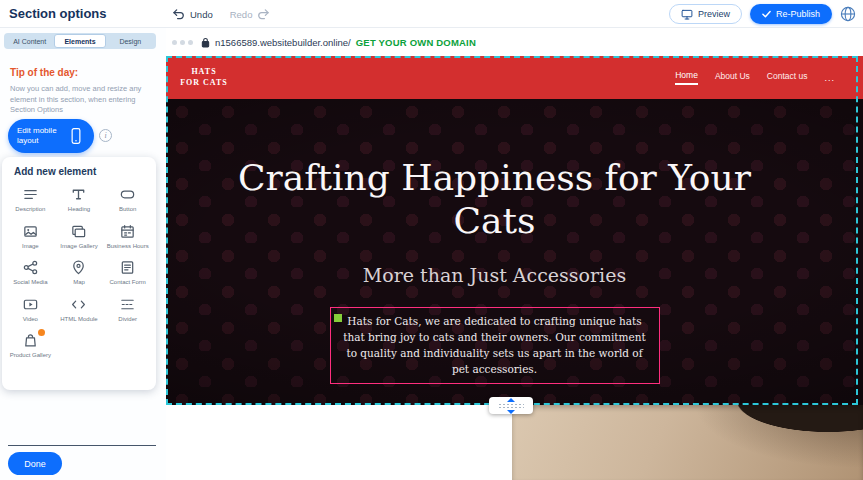 This screenshot has width=863, height=480. Describe the element at coordinates (30, 356) in the screenshot. I see `element-item-label: Product Gallery` at that location.